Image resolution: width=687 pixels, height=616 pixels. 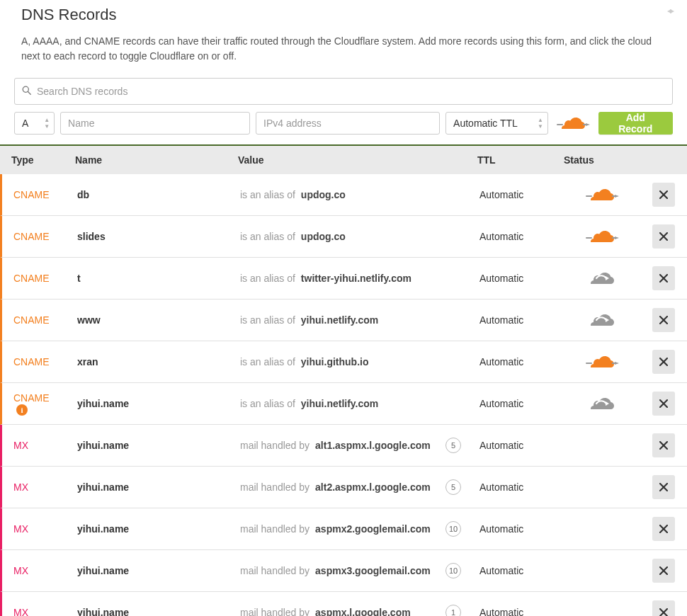 I want to click on record-value-field-wrap, so click(x=348, y=123).